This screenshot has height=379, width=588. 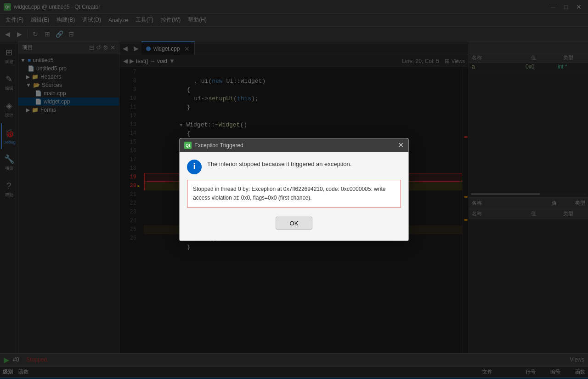 What do you see at coordinates (294, 190) in the screenshot?
I see `exception-dialog: Qt Exception Triggered ✕ i The inferior …` at bounding box center [294, 190].